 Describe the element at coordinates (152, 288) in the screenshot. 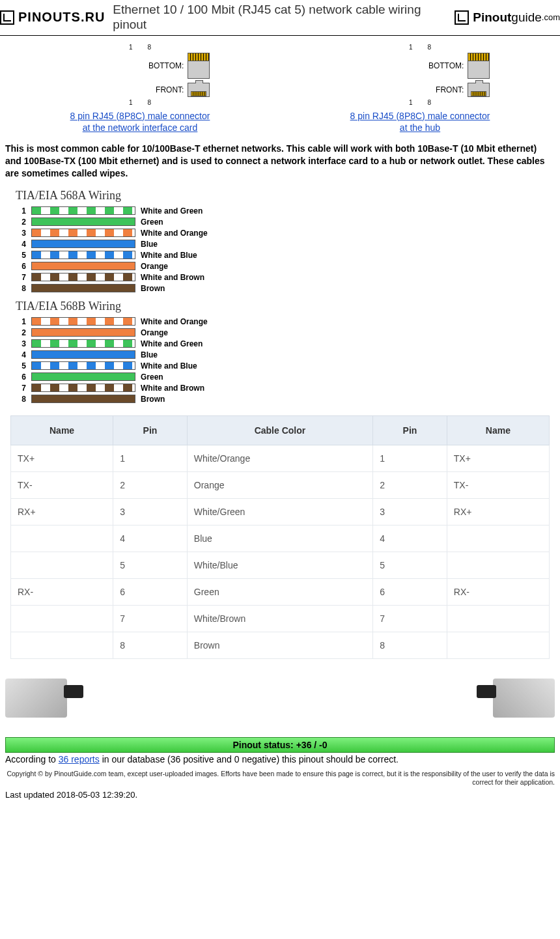

I see `wire-label: Brown` at that location.